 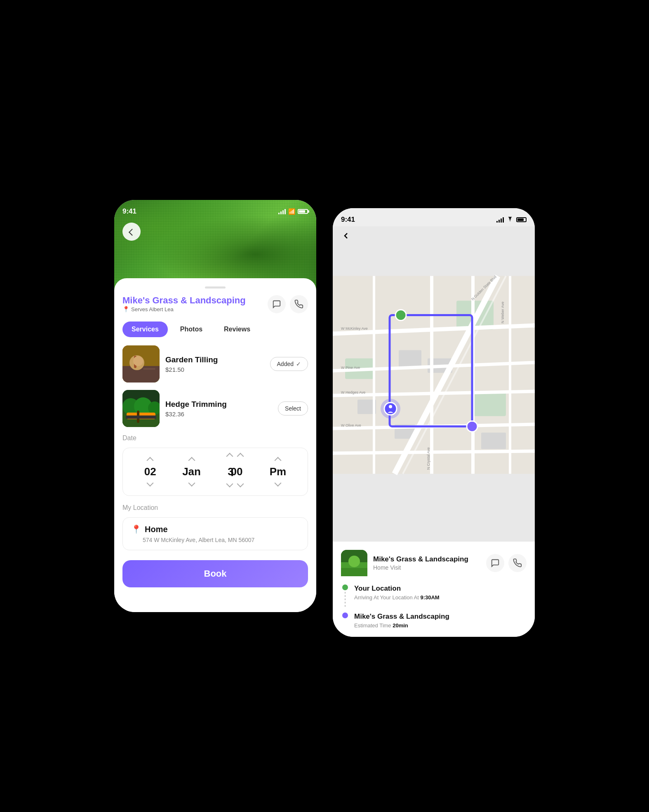 What do you see at coordinates (192, 460) in the screenshot?
I see `month-up-chevron` at bounding box center [192, 460].